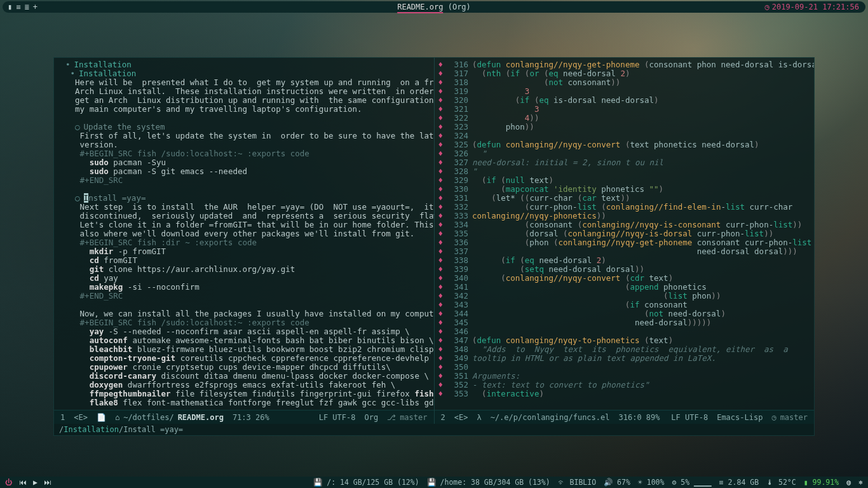 This screenshot has width=868, height=488. Describe the element at coordinates (9, 482) in the screenshot. I see `power-icon: ⏻` at that location.